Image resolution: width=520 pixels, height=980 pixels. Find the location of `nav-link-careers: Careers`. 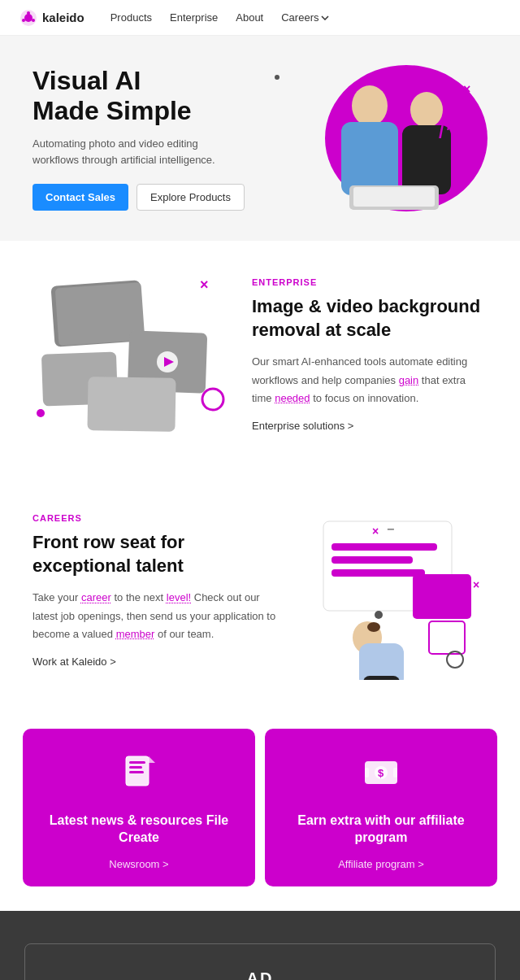

nav-link-careers: Careers is located at coordinates (306, 18).